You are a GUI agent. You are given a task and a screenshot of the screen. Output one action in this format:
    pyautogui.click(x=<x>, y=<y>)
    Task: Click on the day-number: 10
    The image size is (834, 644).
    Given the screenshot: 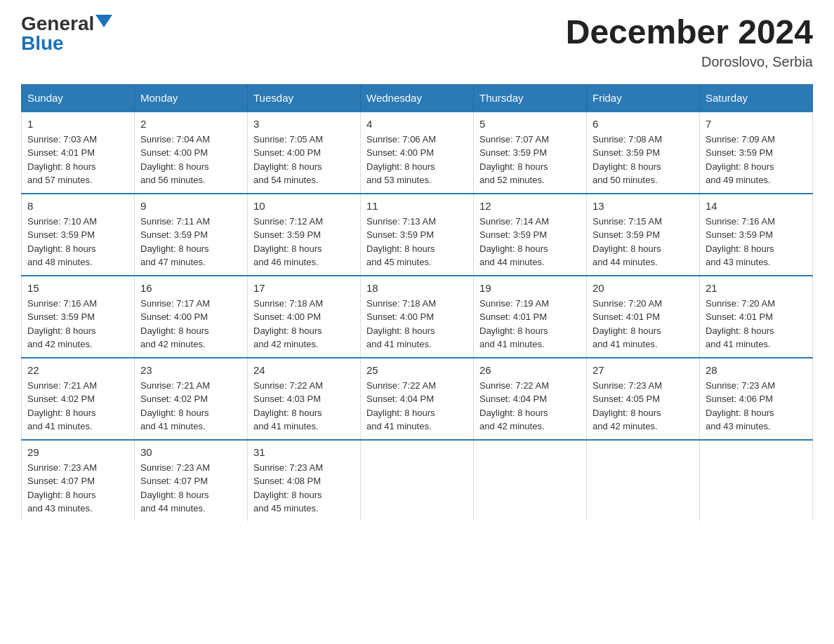 What is the action you would take?
    pyautogui.click(x=304, y=206)
    